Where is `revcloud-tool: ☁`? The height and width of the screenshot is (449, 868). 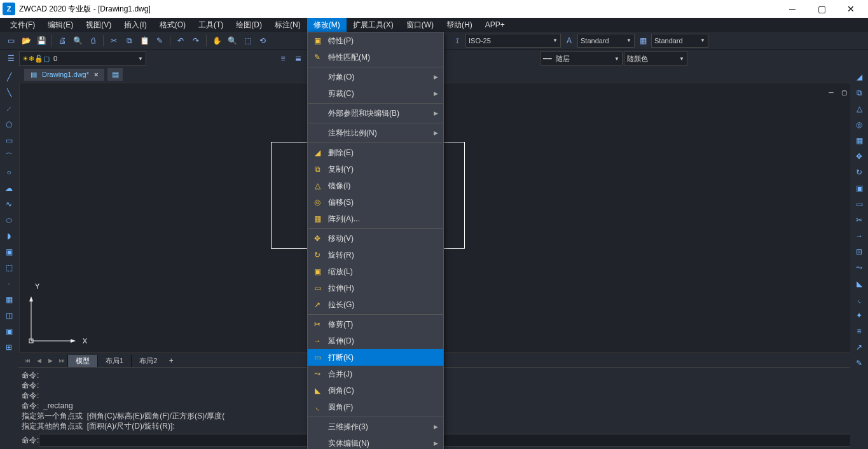
revcloud-tool: ☁ is located at coordinates (9, 188).